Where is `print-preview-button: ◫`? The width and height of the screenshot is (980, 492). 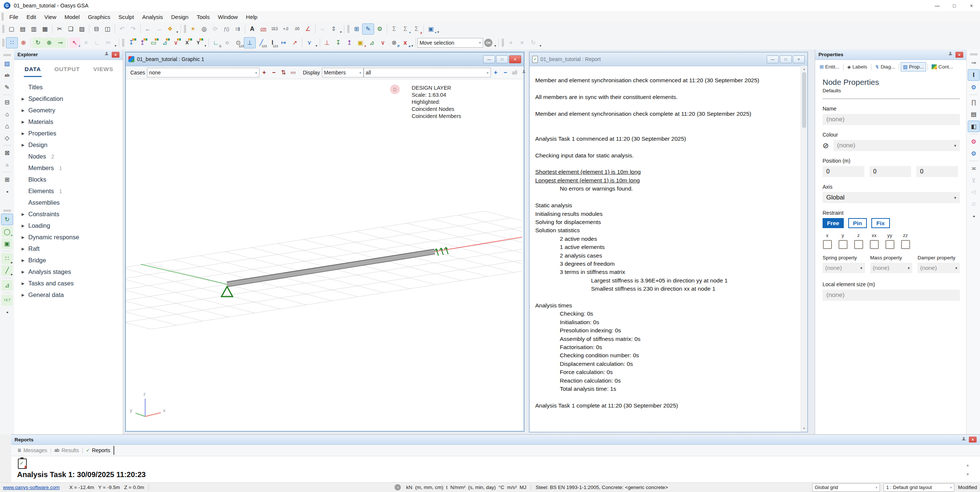
print-preview-button: ◫ is located at coordinates (107, 29).